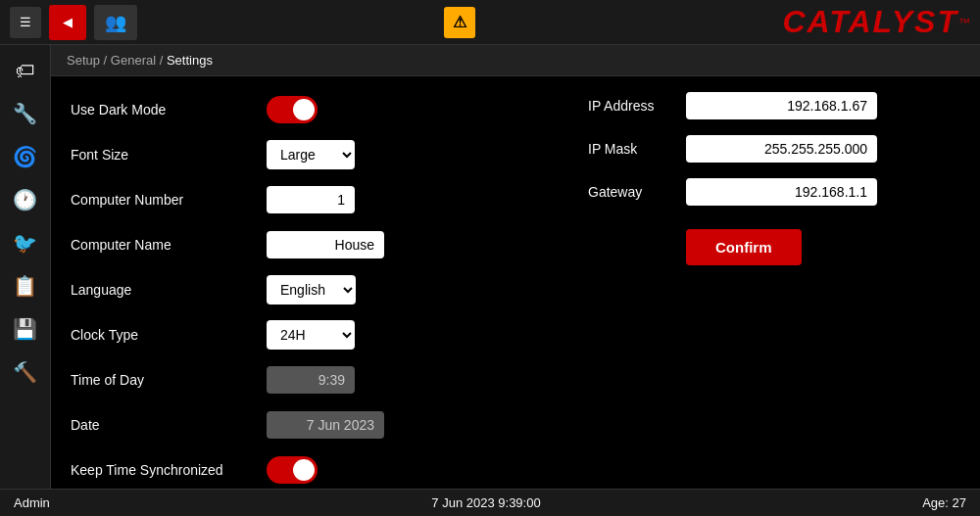 The image size is (980, 516). I want to click on date-row: Date 7 Jun 2023, so click(310, 425).